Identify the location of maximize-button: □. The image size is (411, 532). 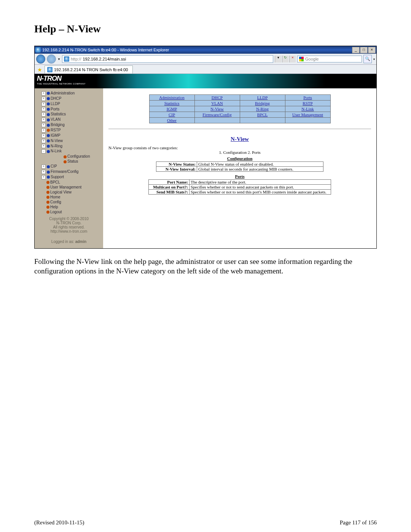
(364, 50).